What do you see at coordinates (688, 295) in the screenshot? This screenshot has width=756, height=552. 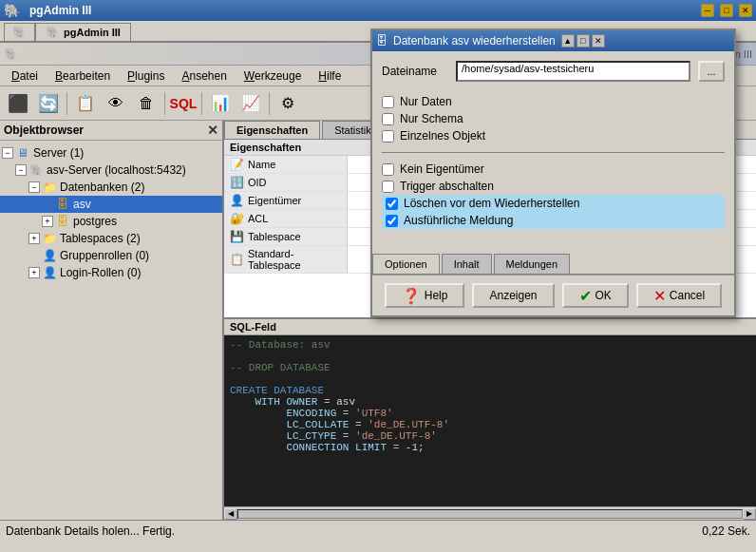 I see `cancel-label: Cancel` at bounding box center [688, 295].